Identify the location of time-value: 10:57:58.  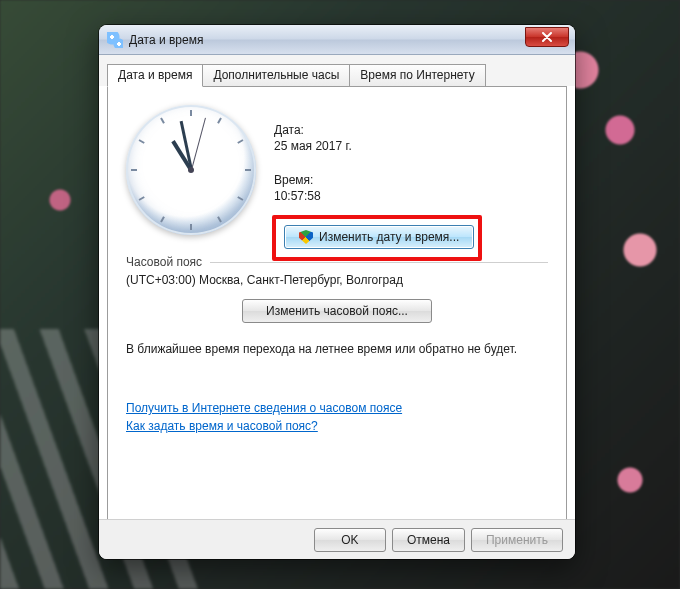
(313, 196).